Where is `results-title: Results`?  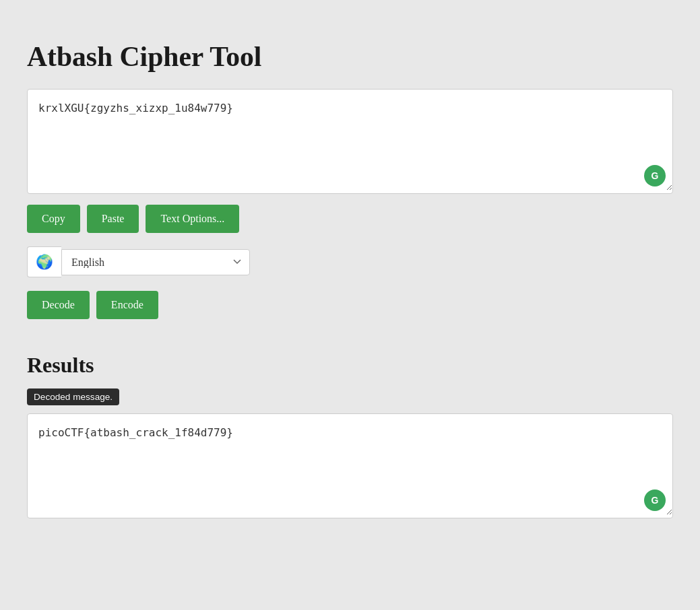
results-title: Results is located at coordinates (350, 365).